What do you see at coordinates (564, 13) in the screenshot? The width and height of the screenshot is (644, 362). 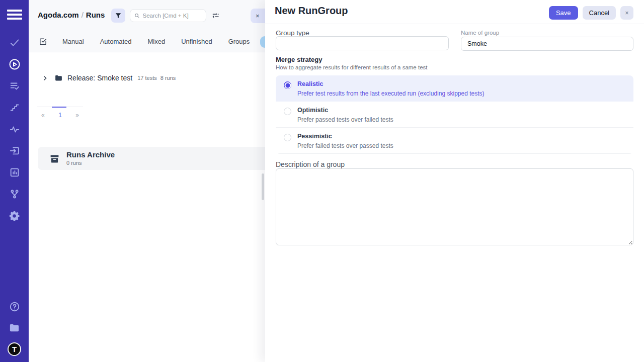 I see `save-button: Save` at bounding box center [564, 13].